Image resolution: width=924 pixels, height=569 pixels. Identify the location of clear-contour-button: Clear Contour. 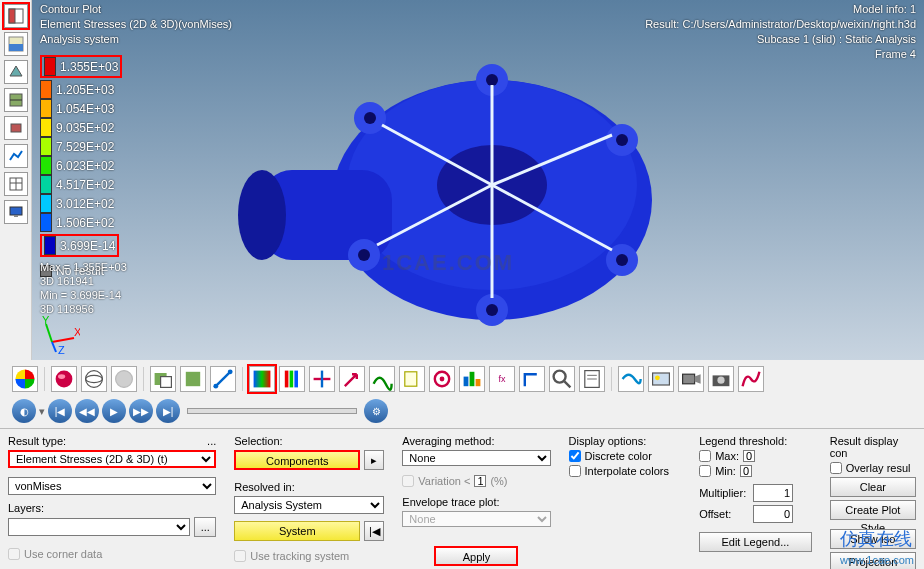
(873, 487).